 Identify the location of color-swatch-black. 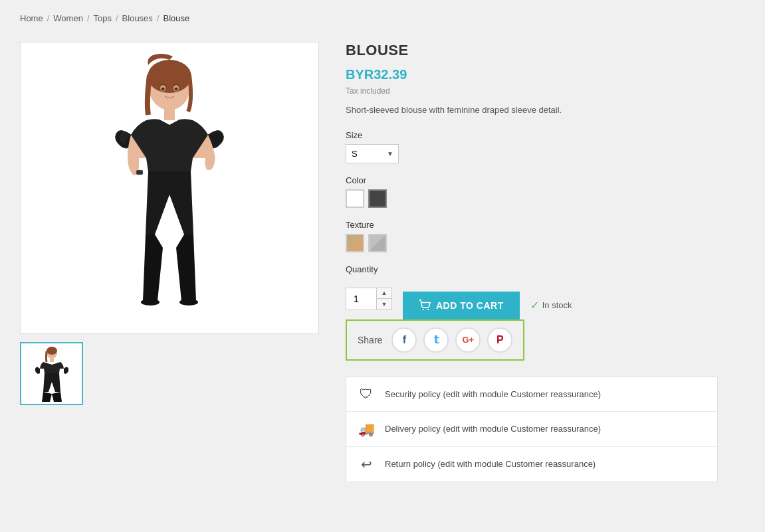
(378, 199).